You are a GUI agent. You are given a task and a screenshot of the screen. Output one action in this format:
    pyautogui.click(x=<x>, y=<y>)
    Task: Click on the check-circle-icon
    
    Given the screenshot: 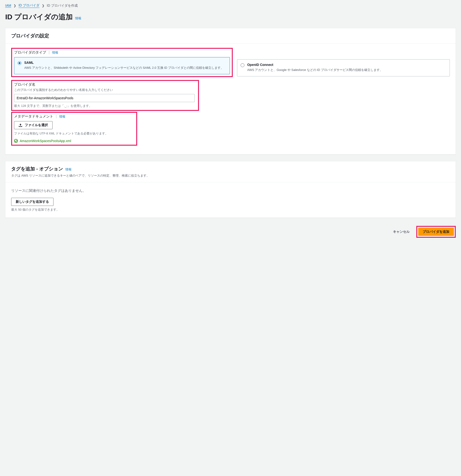 What is the action you would take?
    pyautogui.click(x=16, y=141)
    